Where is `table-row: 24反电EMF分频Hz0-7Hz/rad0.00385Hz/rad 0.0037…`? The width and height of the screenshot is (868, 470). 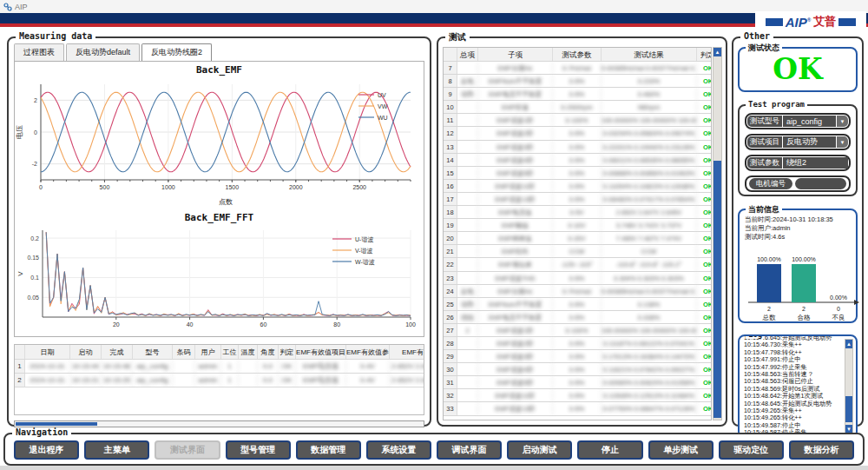
table-row: 24反电EMF分频Hz0-7Hz/rad0.00385Hz/rad 0.0037… is located at coordinates (577, 292).